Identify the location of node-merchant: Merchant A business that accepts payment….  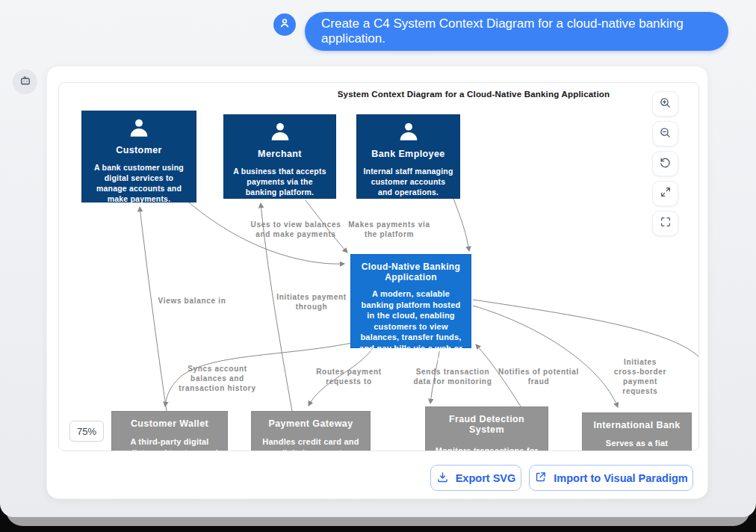
(279, 157).